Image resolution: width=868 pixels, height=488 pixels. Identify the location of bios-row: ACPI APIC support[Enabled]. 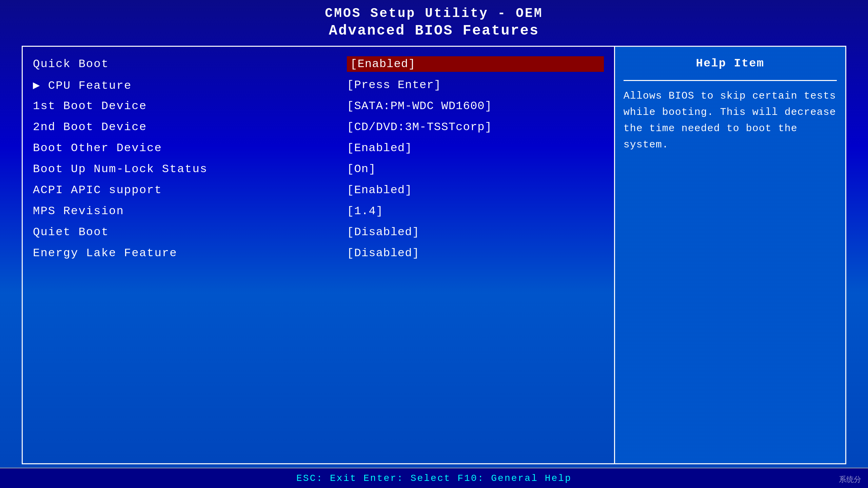
(318, 190).